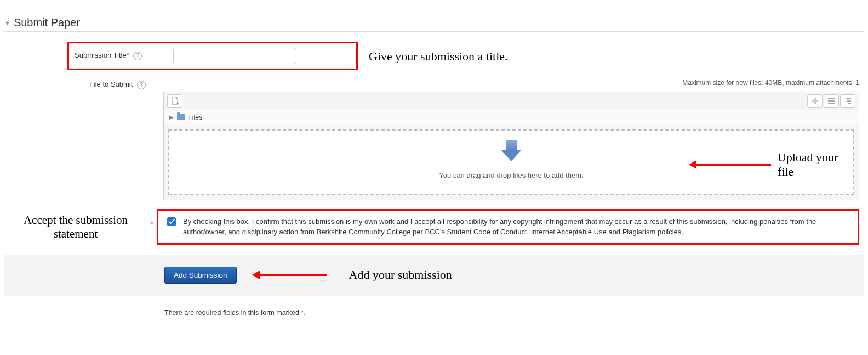  What do you see at coordinates (111, 84) in the screenshot?
I see `file-label-text: File to Submit` at bounding box center [111, 84].